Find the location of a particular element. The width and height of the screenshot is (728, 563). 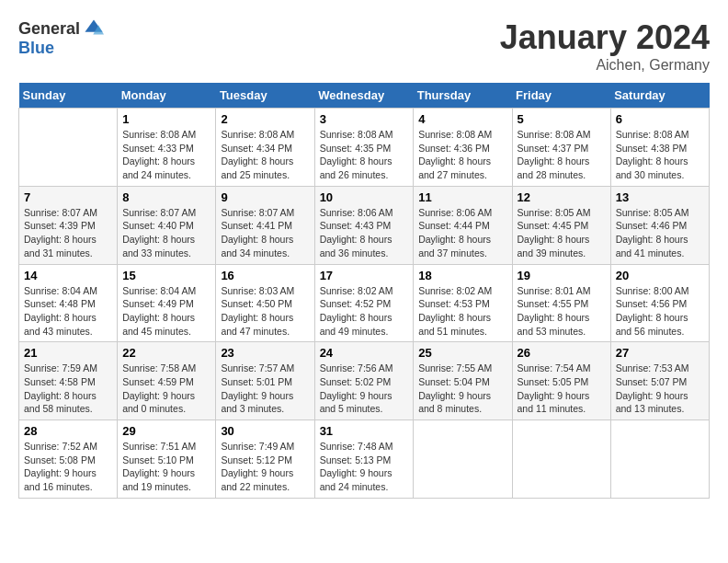

calendar-cell: 19Sunrise: 8:01 AM Sunset: 4:55 PM Dayli… is located at coordinates (561, 304).